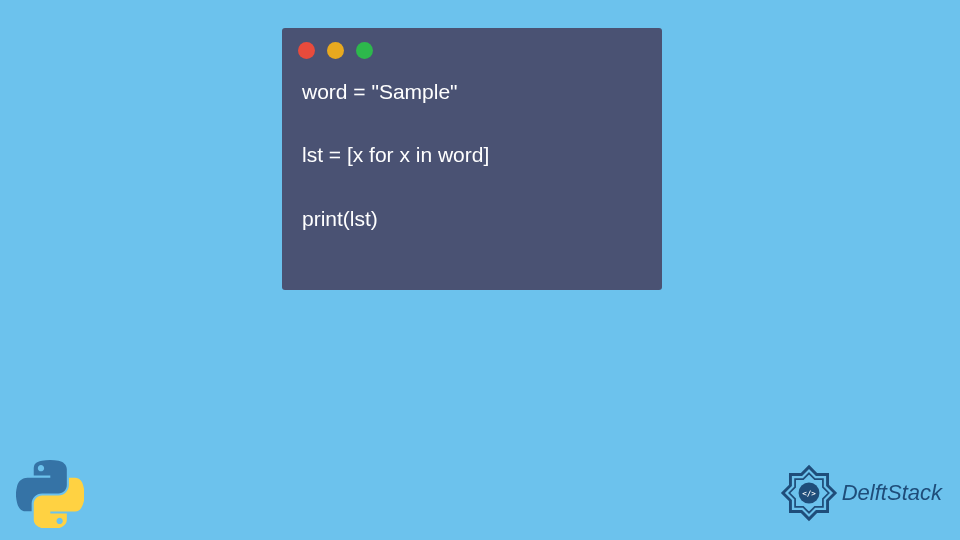 The height and width of the screenshot is (540, 960). I want to click on code-line-1: word = "Sample", so click(472, 92).